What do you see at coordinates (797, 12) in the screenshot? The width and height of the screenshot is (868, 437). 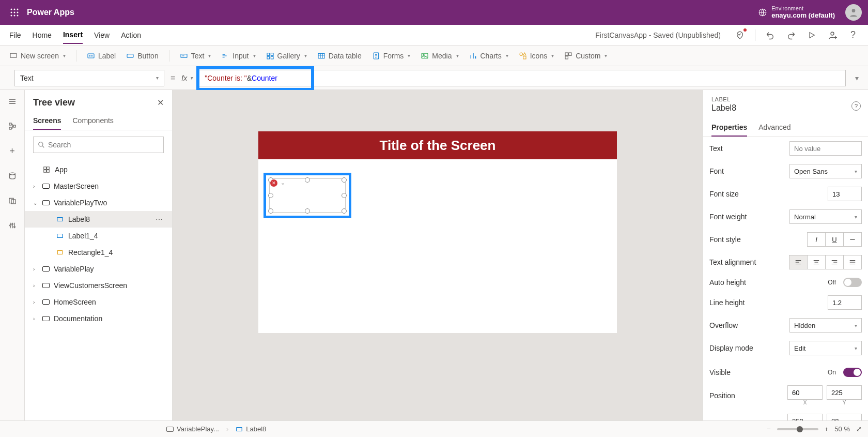 I see `environment-picker: Environment enayu.com (default)` at bounding box center [797, 12].